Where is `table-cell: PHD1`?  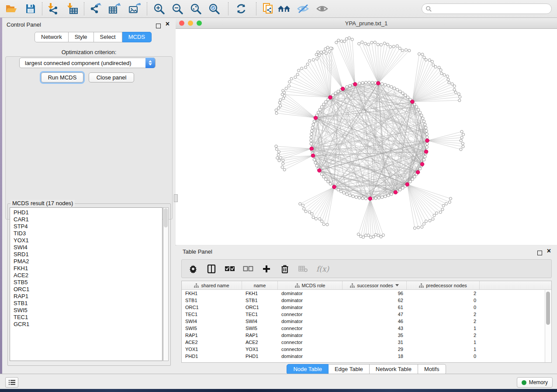
table-cell: PHD1 is located at coordinates (260, 356).